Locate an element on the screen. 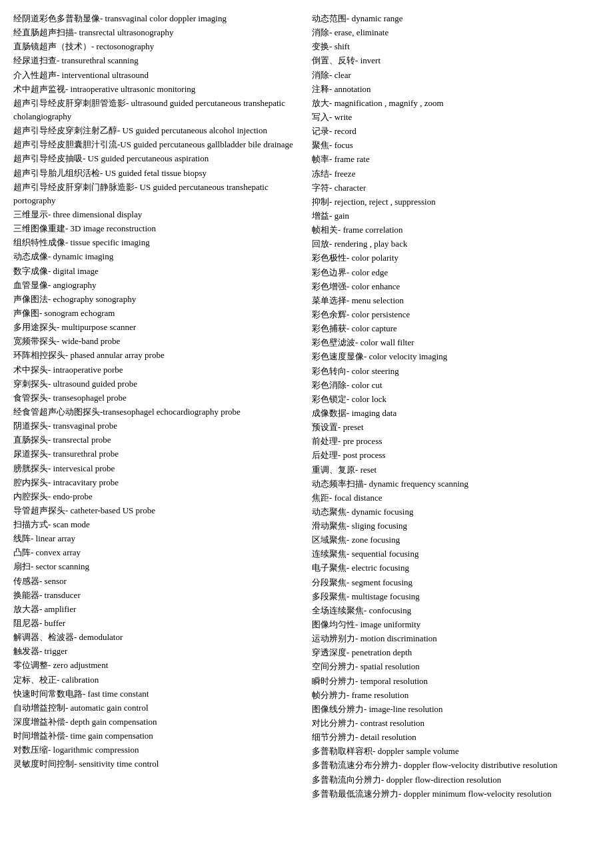  list-item: 经直肠超声扫描- transrectal ultrasonography is located at coordinates (156, 33).